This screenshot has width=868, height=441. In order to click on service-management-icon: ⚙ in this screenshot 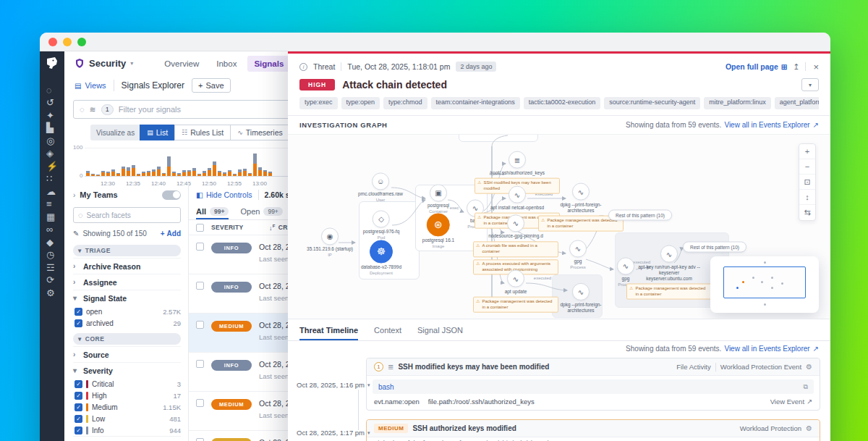, I will do `click(52, 293)`.